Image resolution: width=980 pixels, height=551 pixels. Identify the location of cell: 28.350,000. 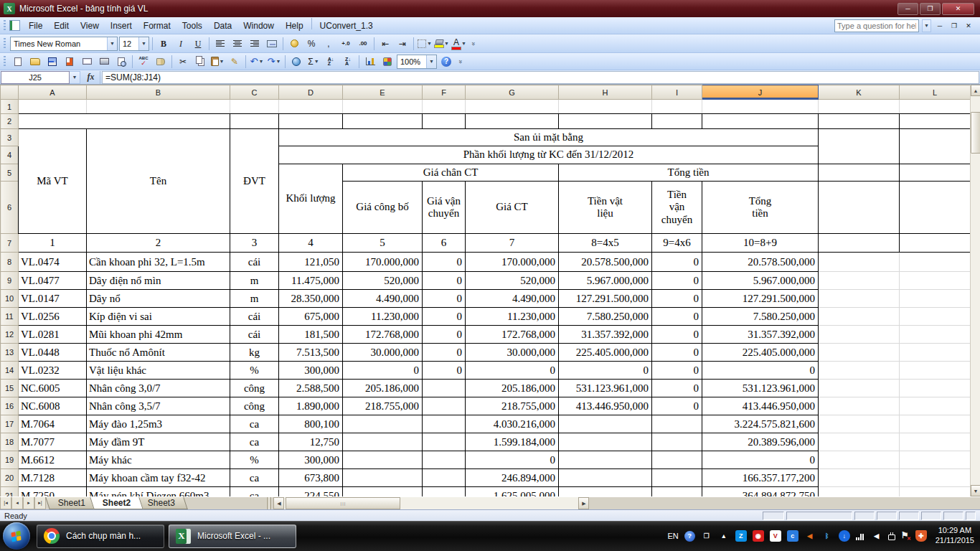
(311, 298).